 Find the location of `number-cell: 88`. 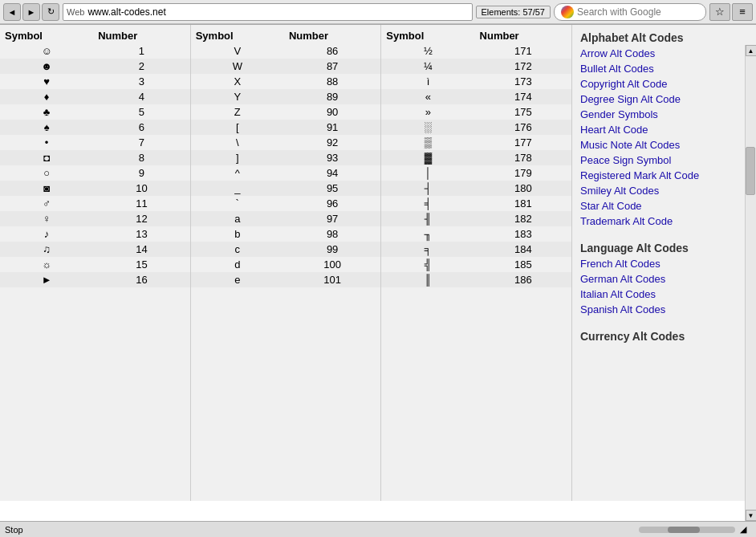

number-cell: 88 is located at coordinates (332, 82).